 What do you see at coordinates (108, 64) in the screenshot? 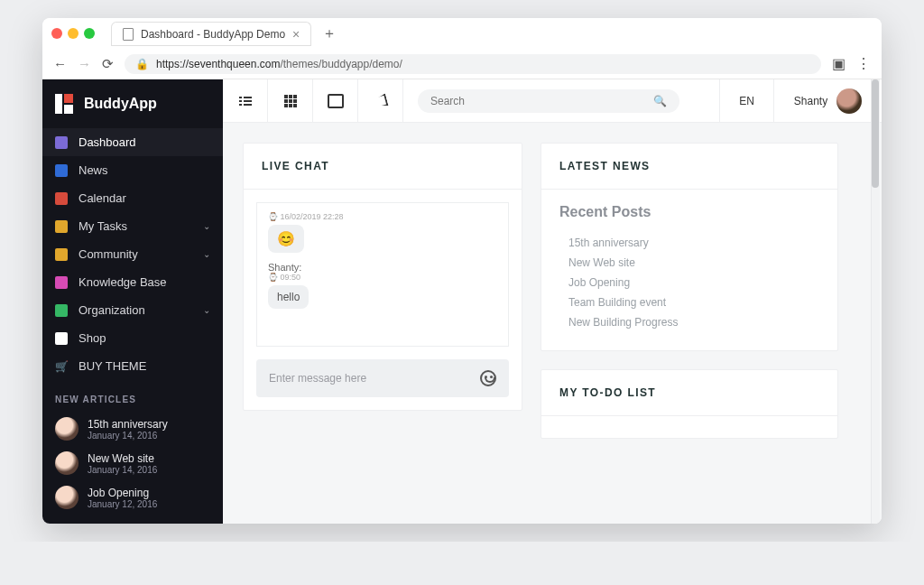
I see `reload-button: ⟳` at bounding box center [108, 64].